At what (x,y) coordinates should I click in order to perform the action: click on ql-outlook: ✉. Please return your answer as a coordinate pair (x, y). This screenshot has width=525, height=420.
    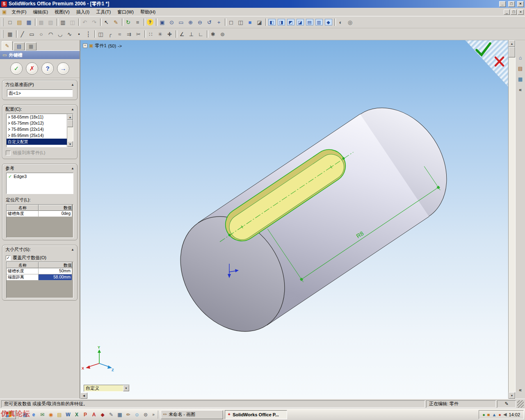
    Looking at the image, I should click on (42, 415).